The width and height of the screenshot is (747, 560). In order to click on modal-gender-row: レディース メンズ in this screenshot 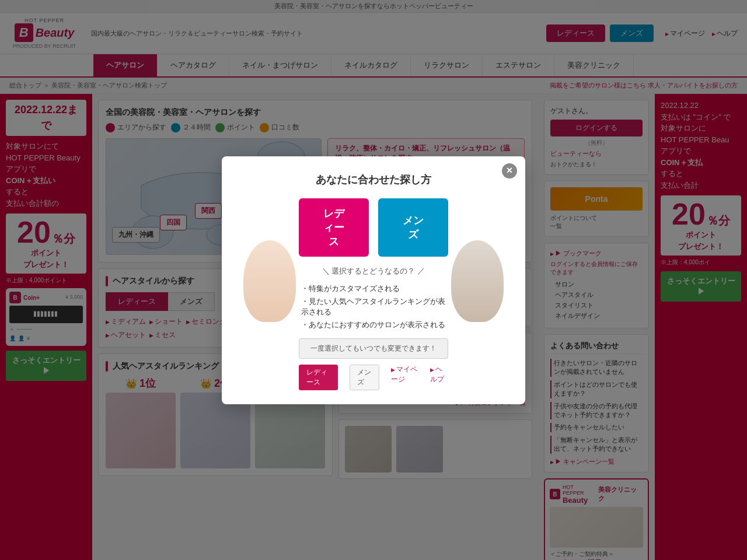, I will do `click(374, 228)`.